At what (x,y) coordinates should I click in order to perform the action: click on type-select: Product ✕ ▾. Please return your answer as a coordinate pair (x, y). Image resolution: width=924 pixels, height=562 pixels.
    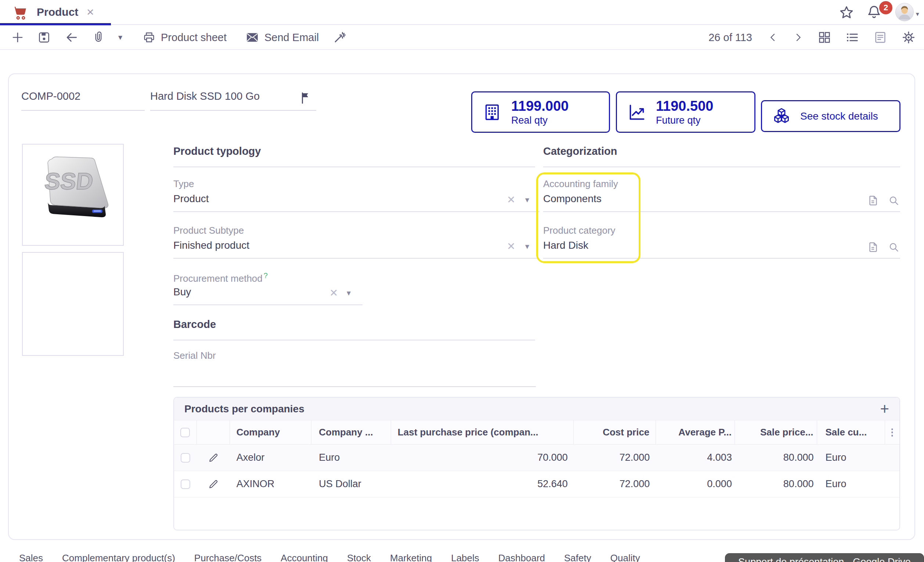
    Looking at the image, I should click on (356, 202).